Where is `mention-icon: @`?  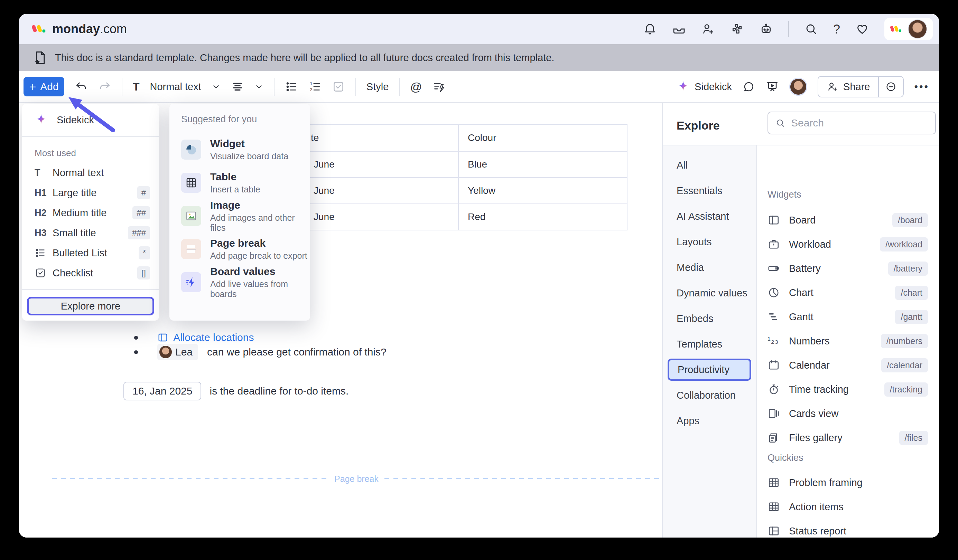
mention-icon: @ is located at coordinates (416, 87).